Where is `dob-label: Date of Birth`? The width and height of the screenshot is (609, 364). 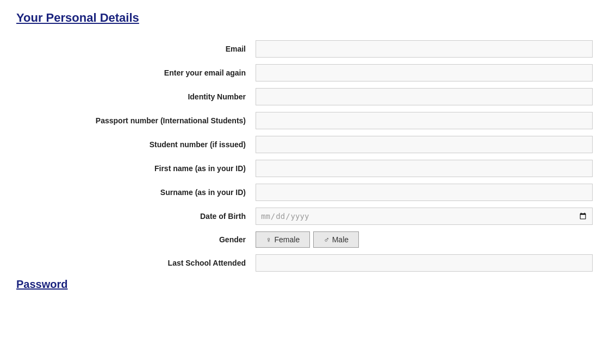
dob-label: Date of Birth is located at coordinates (136, 216).